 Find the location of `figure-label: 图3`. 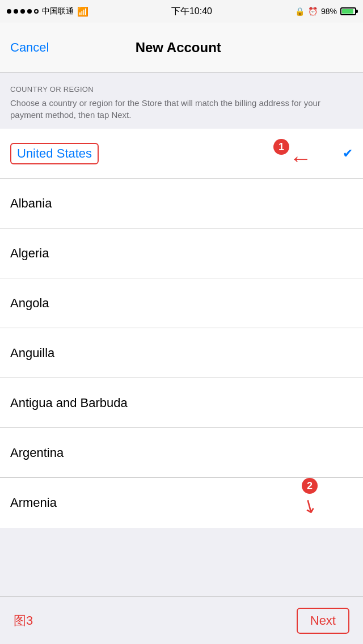

figure-label: 图3 is located at coordinates (23, 621).